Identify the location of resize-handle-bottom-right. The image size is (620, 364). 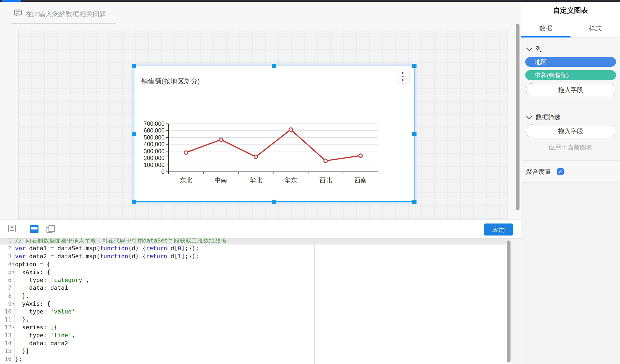
(414, 202).